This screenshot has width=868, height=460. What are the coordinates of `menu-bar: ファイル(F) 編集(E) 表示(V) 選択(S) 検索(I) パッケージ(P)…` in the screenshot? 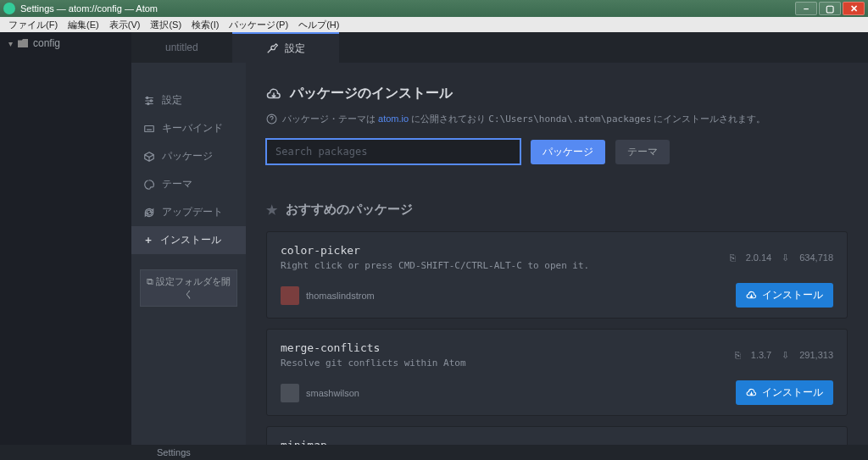 It's located at (434, 25).